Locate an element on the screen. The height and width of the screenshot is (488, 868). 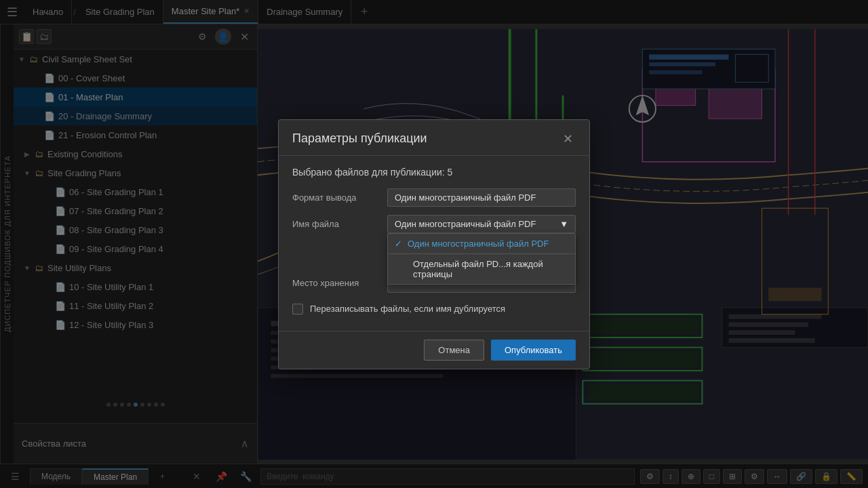
option-label-single: Отдельный файл PD...я каждой страницы is located at coordinates (491, 269).